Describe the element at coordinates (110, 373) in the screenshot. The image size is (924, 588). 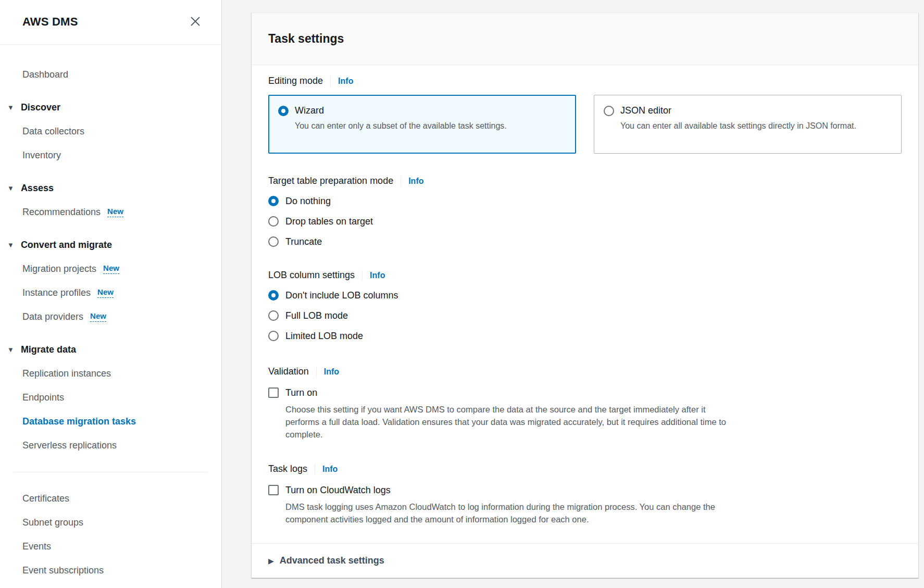
I see `sidebar-item-replication-instances: Replication instances` at that location.